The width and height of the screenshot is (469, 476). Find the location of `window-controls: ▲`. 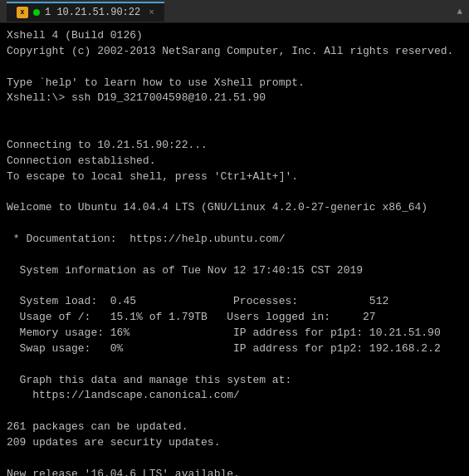

window-controls: ▲ is located at coordinates (460, 12).